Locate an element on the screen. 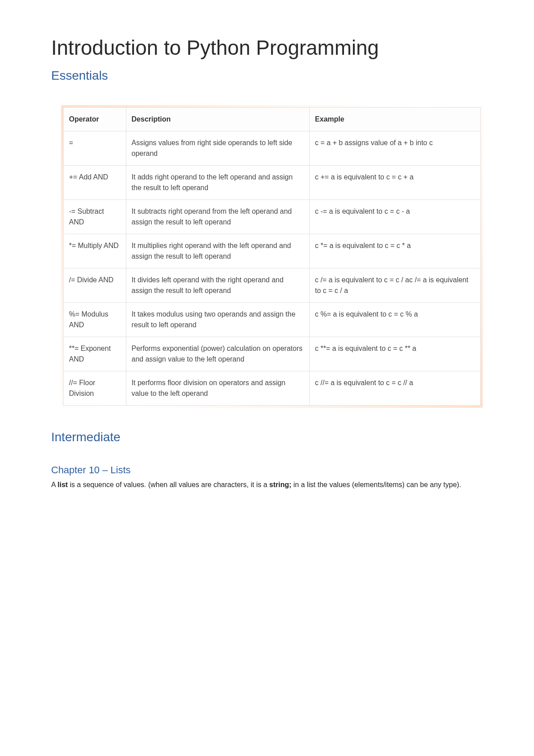 This screenshot has width=534, height=756. cell-operator: += Add AND is located at coordinates (95, 183).